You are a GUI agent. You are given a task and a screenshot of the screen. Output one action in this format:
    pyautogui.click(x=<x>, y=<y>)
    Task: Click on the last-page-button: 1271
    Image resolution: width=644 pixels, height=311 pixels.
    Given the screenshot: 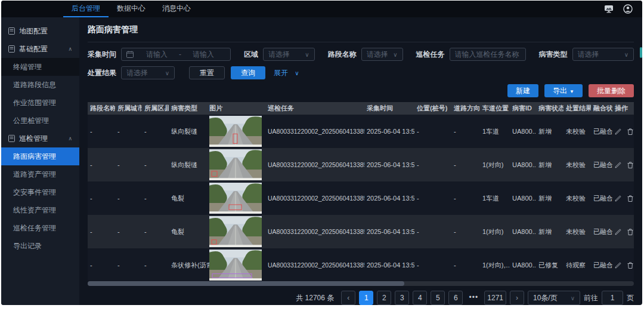 What is the action you would take?
    pyautogui.click(x=495, y=298)
    